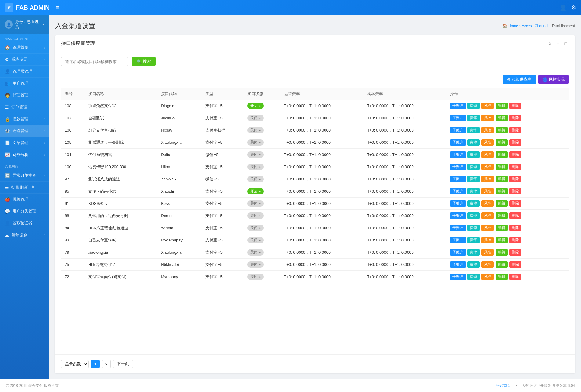  What do you see at coordinates (75, 364) in the screenshot?
I see `per-page-select: 显示条数 10 20 50` at bounding box center [75, 364].